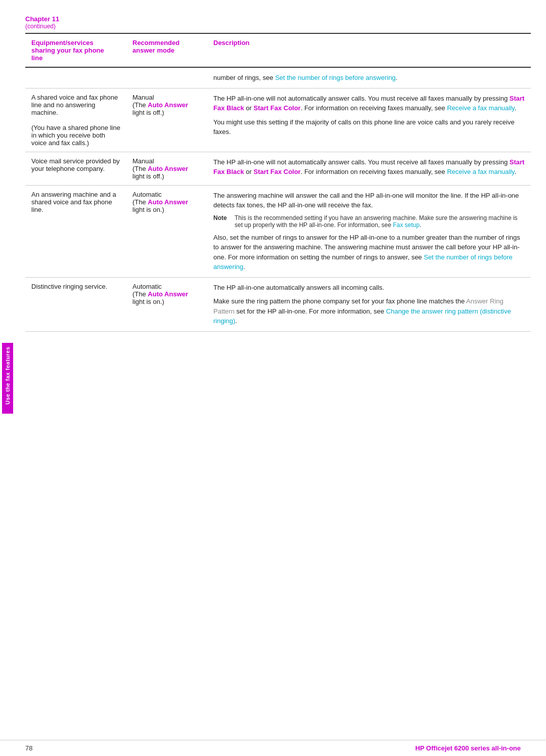 This screenshot has height=756, width=546. Describe the element at coordinates (369, 167) in the screenshot. I see `row2-desc1: The HP all-in-one will not automatically…` at that location.